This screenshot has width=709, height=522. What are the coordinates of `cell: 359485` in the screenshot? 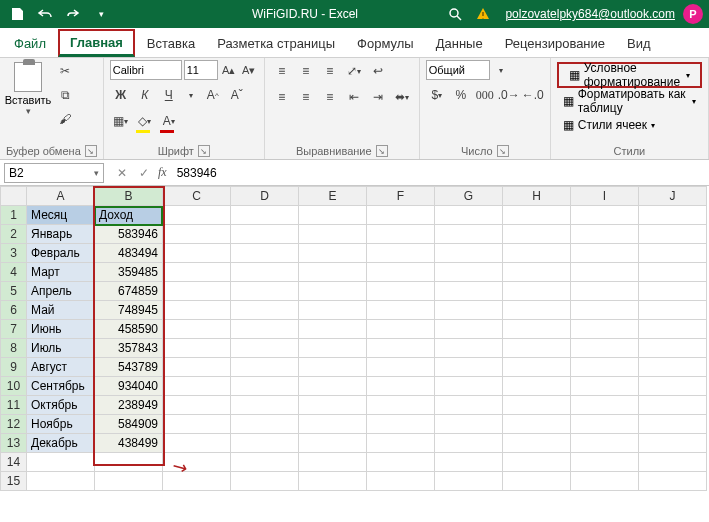 It's located at (129, 272).